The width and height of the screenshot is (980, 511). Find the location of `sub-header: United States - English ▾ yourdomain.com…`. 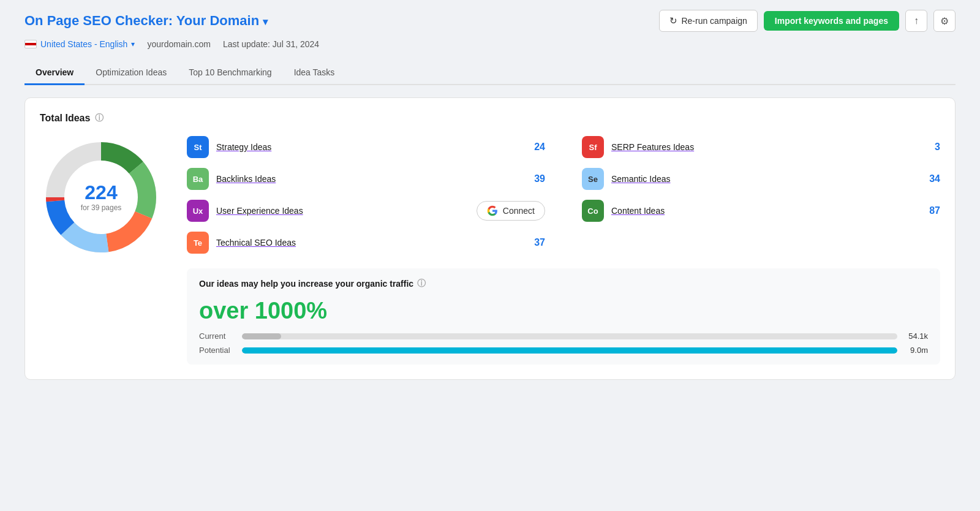

sub-header: United States - English ▾ yourdomain.com… is located at coordinates (490, 45).